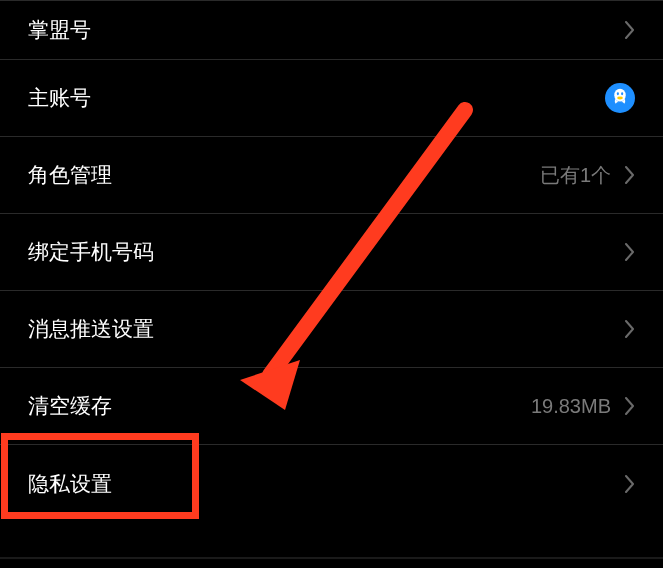 The height and width of the screenshot is (568, 663). I want to click on item-label: 主账号, so click(60, 98).